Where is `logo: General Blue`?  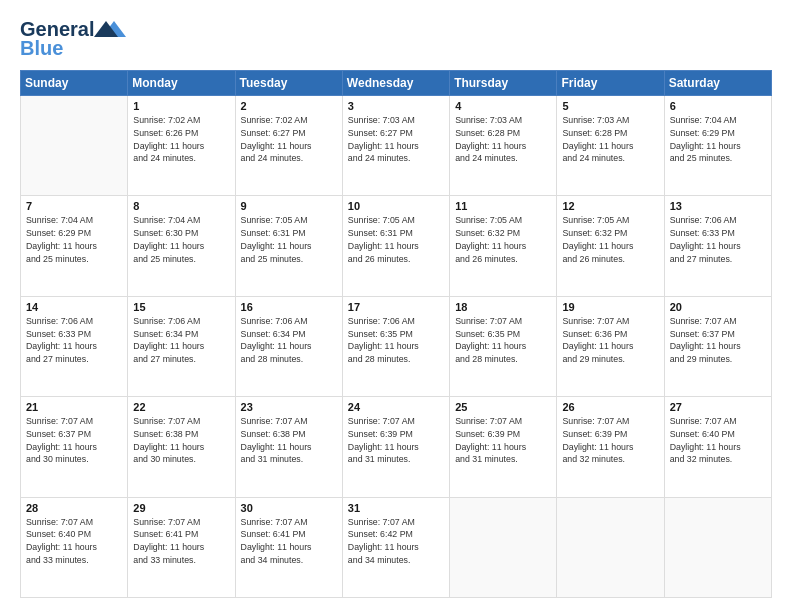
logo: General Blue is located at coordinates (73, 39).